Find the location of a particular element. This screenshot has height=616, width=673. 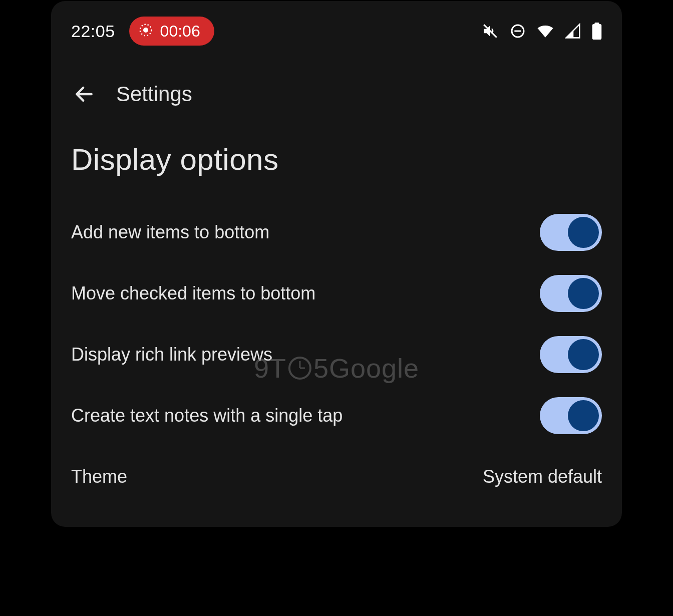

battery-icon is located at coordinates (597, 31).